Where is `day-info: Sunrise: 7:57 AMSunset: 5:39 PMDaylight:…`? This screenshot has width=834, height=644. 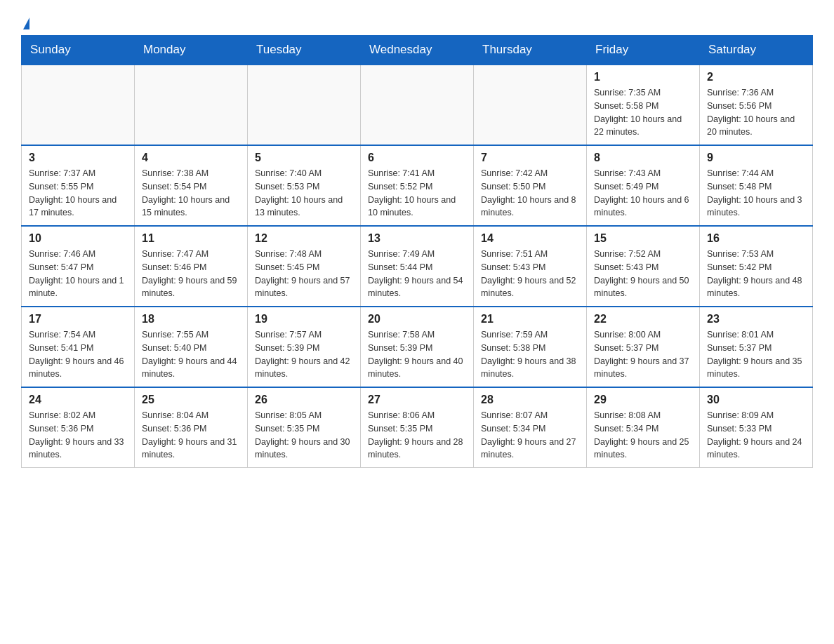
day-info: Sunrise: 7:57 AMSunset: 5:39 PMDaylight:… is located at coordinates (304, 355).